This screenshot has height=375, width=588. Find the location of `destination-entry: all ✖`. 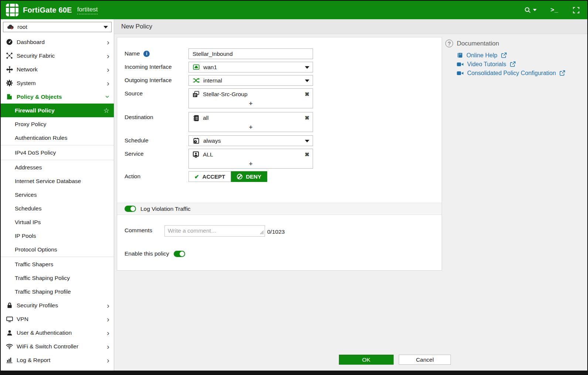

destination-entry: all ✖ is located at coordinates (251, 118).